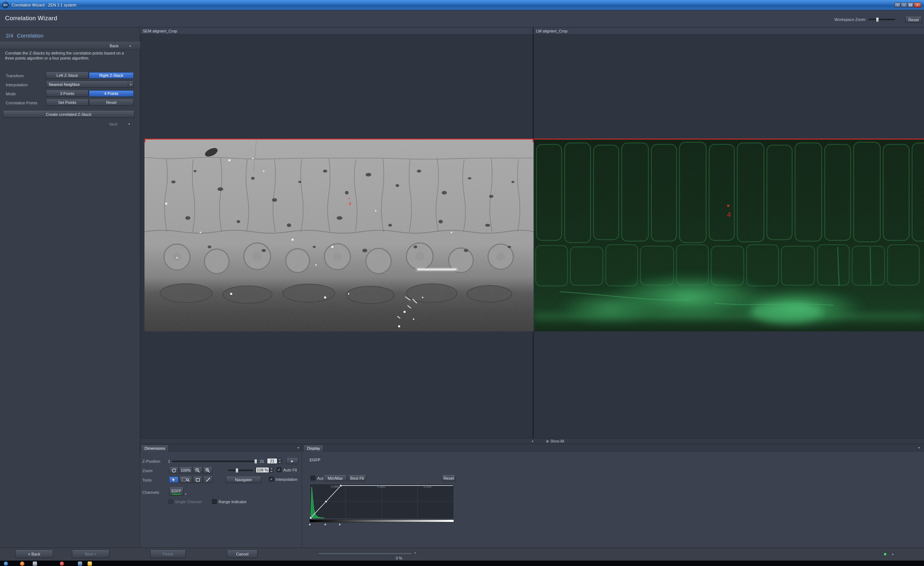 This screenshot has width=924, height=566. I want to click on back-collapse-header: Back ▲, so click(70, 46).